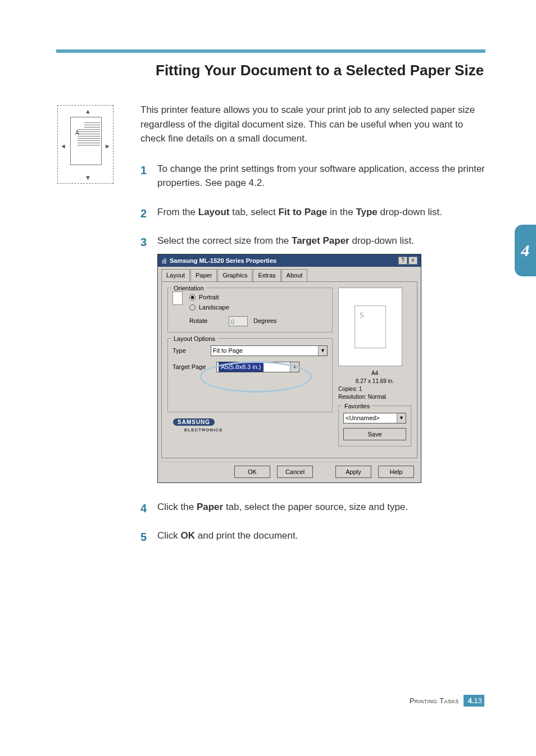 This screenshot has width=536, height=756. Describe the element at coordinates (434, 701) in the screenshot. I see `footer-label: Printing Tasks` at that location.